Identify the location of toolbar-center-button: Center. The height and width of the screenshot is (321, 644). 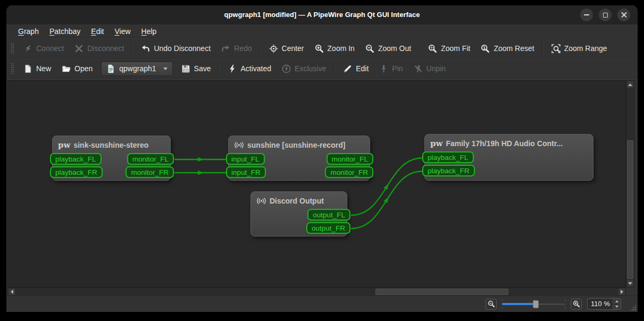
(287, 48).